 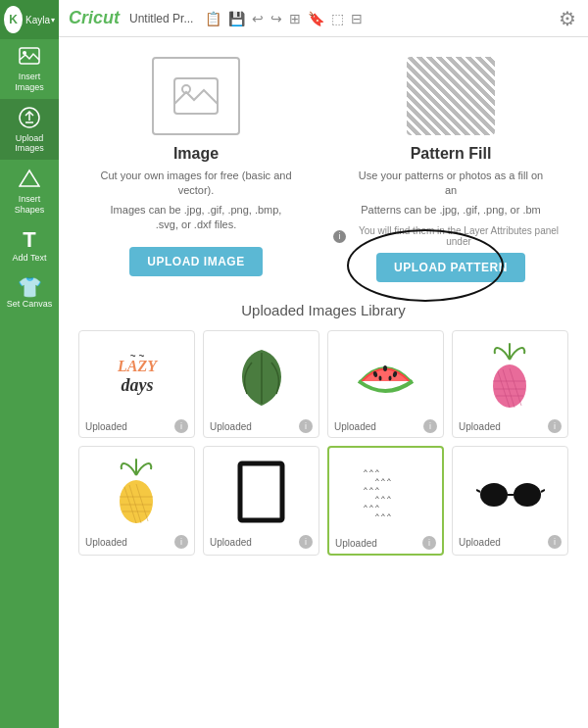 What do you see at coordinates (555, 426) in the screenshot?
I see `info-icon-4: i` at bounding box center [555, 426].